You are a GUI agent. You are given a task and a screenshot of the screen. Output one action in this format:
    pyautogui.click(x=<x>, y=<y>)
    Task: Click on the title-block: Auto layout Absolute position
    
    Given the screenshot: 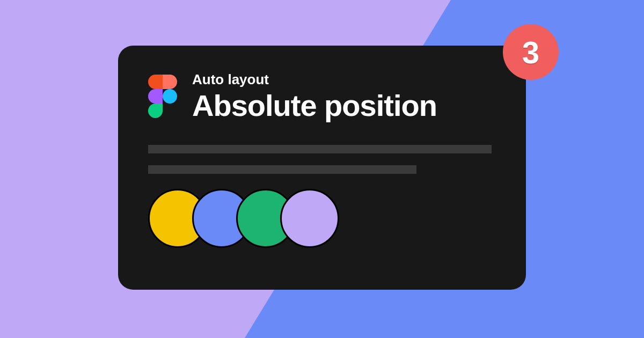 What is the action you would take?
    pyautogui.click(x=344, y=97)
    